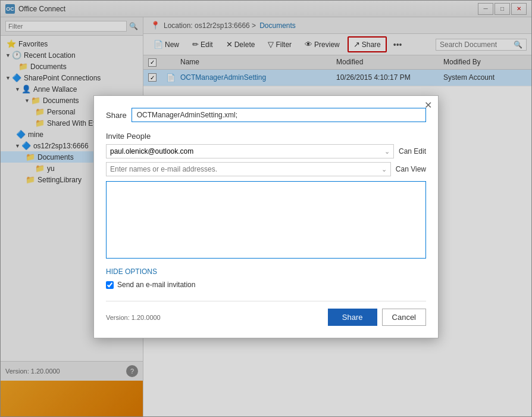 This screenshot has width=532, height=417. Describe the element at coordinates (411, 169) in the screenshot. I see `can-view-button: Can View` at that location.